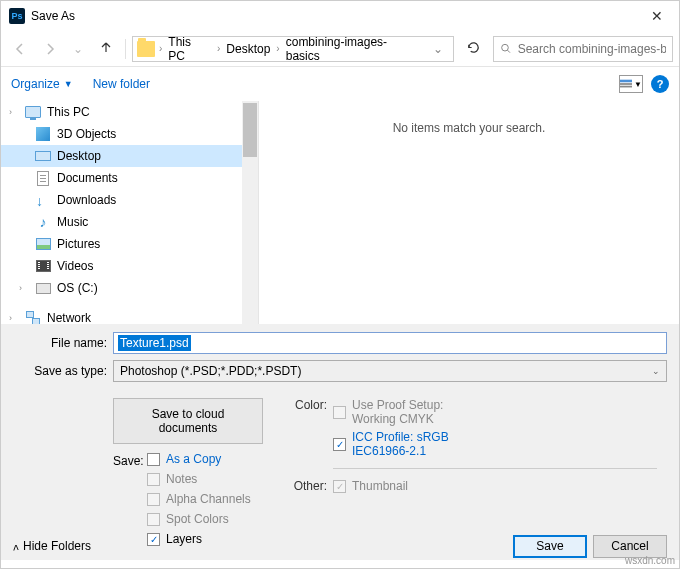 This screenshot has height=569, width=680. Describe the element at coordinates (340, 84) in the screenshot. I see `toolbar: Organize ▼ New folder ▼ ?` at that location.